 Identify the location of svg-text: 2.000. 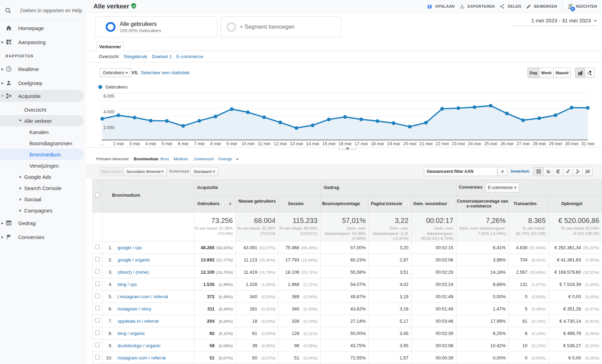
(109, 128).